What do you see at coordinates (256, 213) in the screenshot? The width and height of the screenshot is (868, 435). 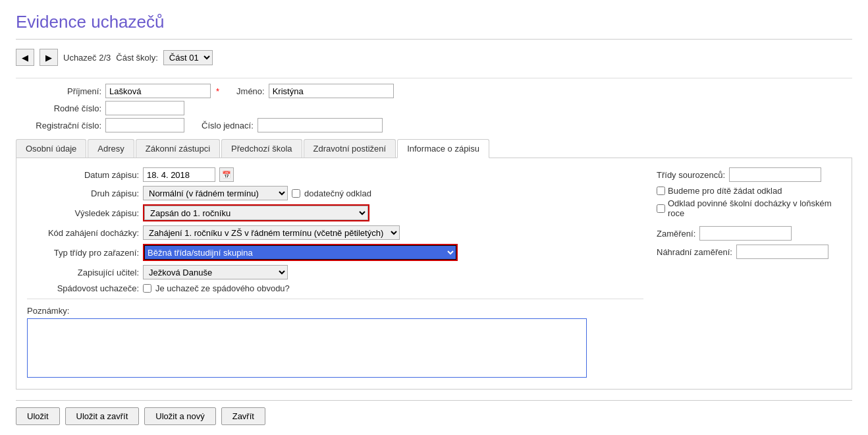 I see `vysledek-zapisu-wrapper: Zapsán do 1. ročníku Nezapsán Odložená š…` at bounding box center [256, 213].